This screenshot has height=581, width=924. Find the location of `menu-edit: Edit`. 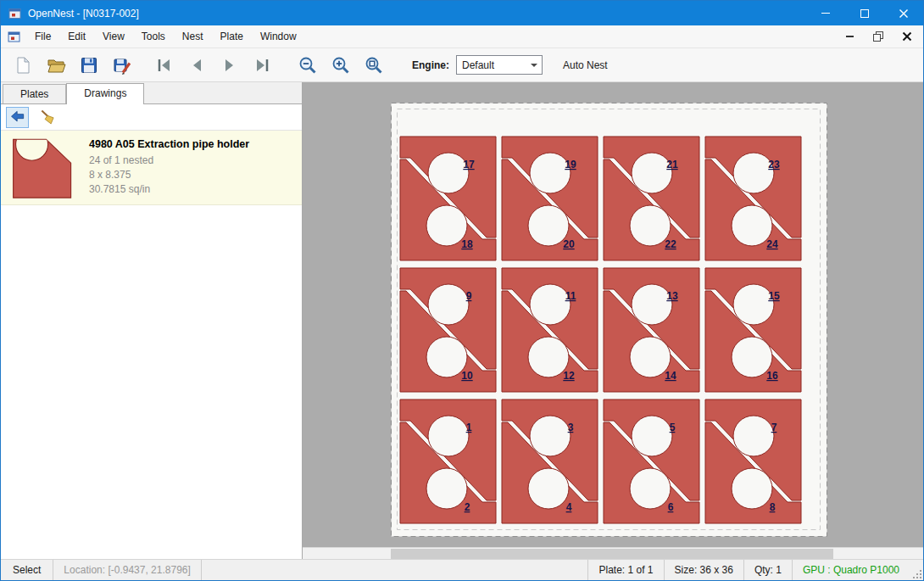

menu-edit: Edit is located at coordinates (76, 36).